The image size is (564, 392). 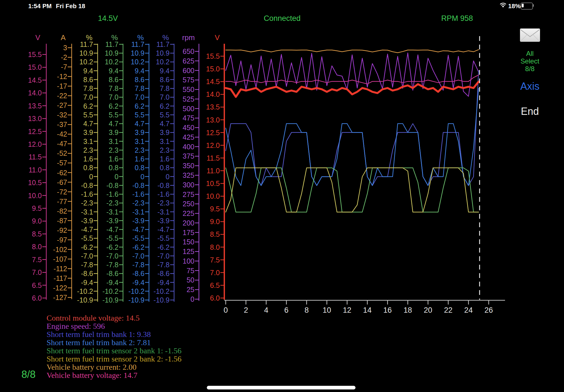 What do you see at coordinates (428, 310) in the screenshot?
I see `x-axis-label: 20` at bounding box center [428, 310].